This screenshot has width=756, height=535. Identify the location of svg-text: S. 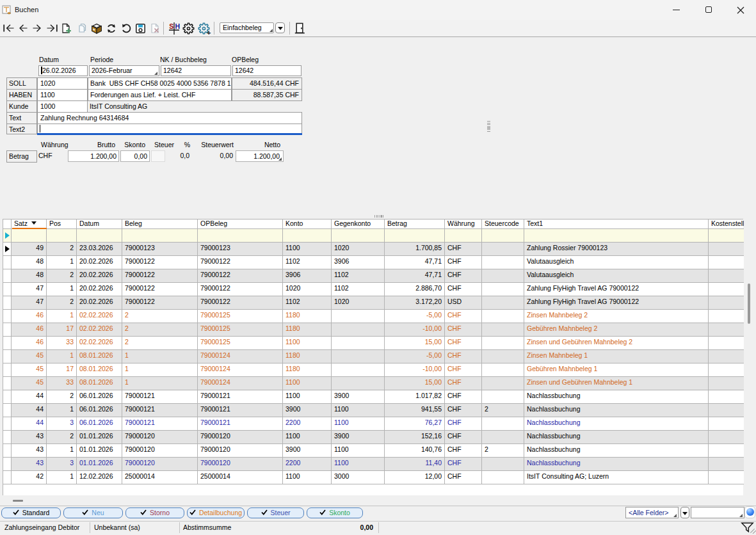
(172, 26).